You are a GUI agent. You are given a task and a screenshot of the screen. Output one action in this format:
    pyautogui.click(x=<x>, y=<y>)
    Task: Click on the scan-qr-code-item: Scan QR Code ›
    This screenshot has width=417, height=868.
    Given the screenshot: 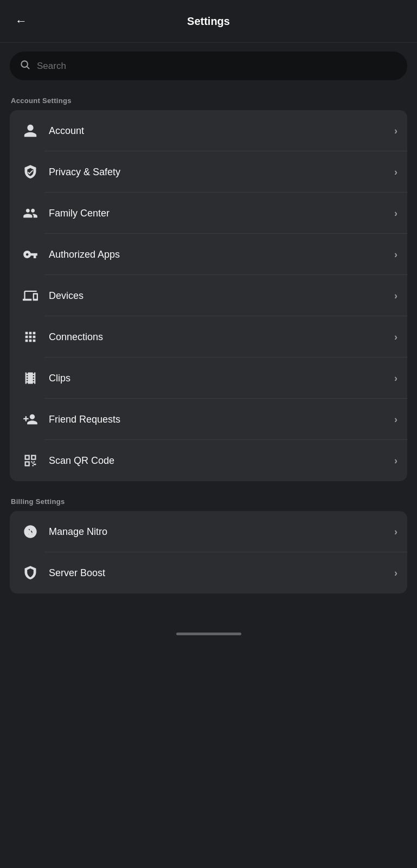 What is the action you would take?
    pyautogui.click(x=208, y=461)
    